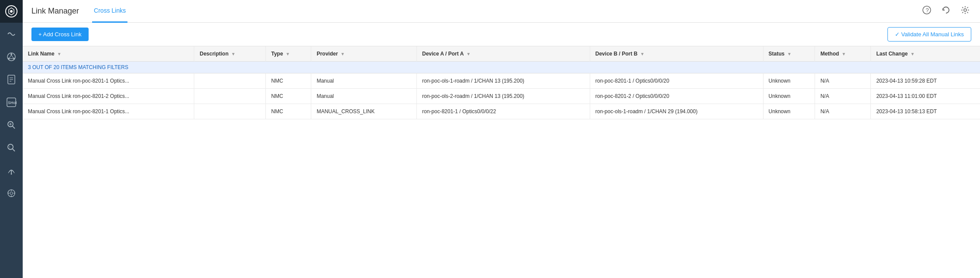  What do you see at coordinates (11, 11) in the screenshot?
I see `sidebar-logo` at bounding box center [11, 11].